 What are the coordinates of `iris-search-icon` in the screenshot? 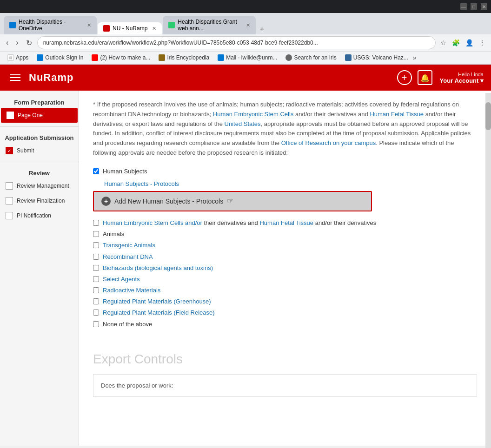 It's located at (289, 58).